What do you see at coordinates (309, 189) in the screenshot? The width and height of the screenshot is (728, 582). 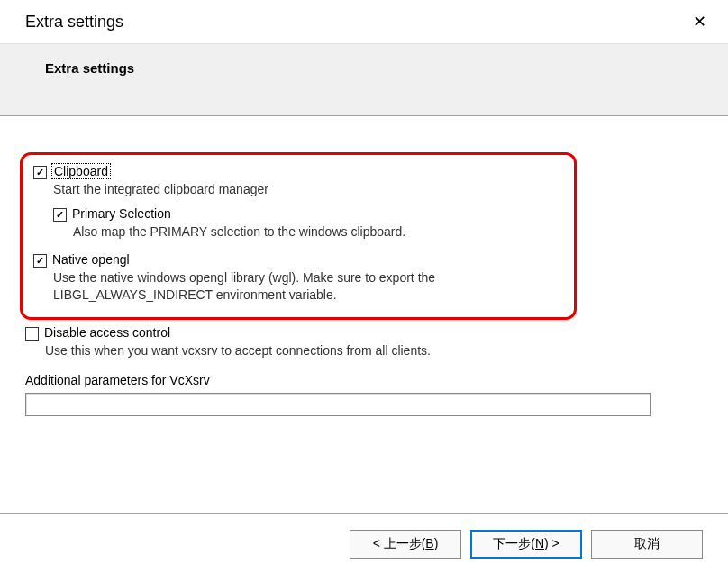 I see `clipboard-desc: Start the integrated clipboard manager` at bounding box center [309, 189].